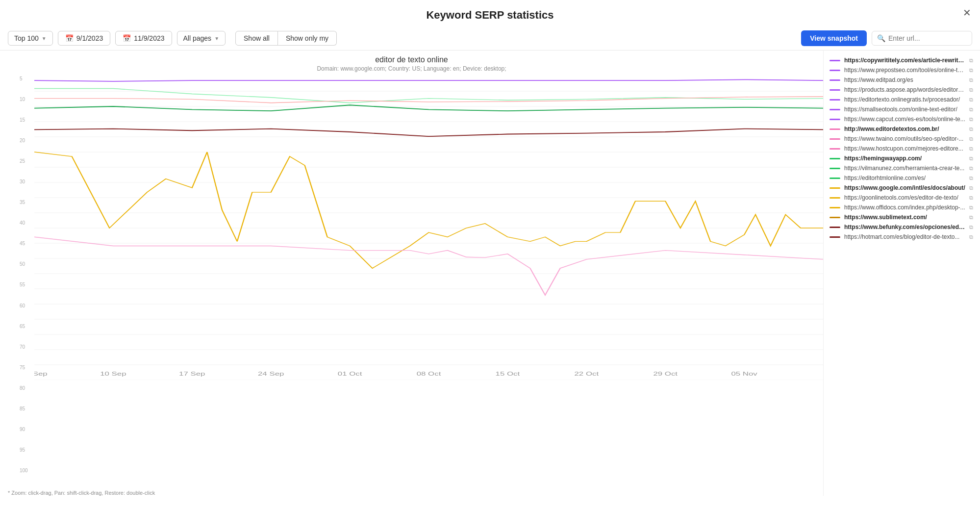 Image resolution: width=980 pixels, height=509 pixels. Describe the element at coordinates (192, 374) in the screenshot. I see `svg-text: 17 Sep` at that location.